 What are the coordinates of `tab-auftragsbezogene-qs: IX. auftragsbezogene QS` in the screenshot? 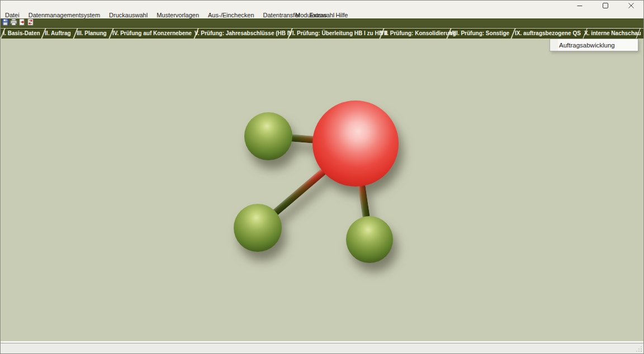 It's located at (548, 34).